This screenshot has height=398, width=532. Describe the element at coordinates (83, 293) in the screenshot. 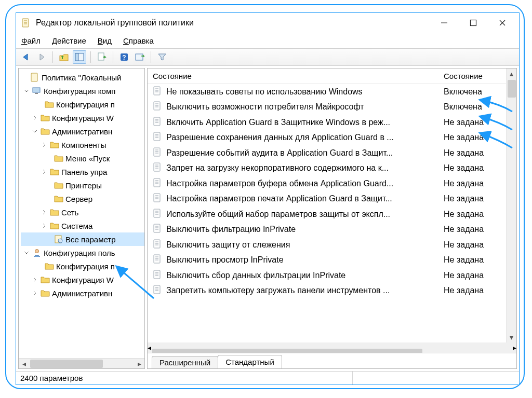

I see `tree-user-admin: Административн` at that location.